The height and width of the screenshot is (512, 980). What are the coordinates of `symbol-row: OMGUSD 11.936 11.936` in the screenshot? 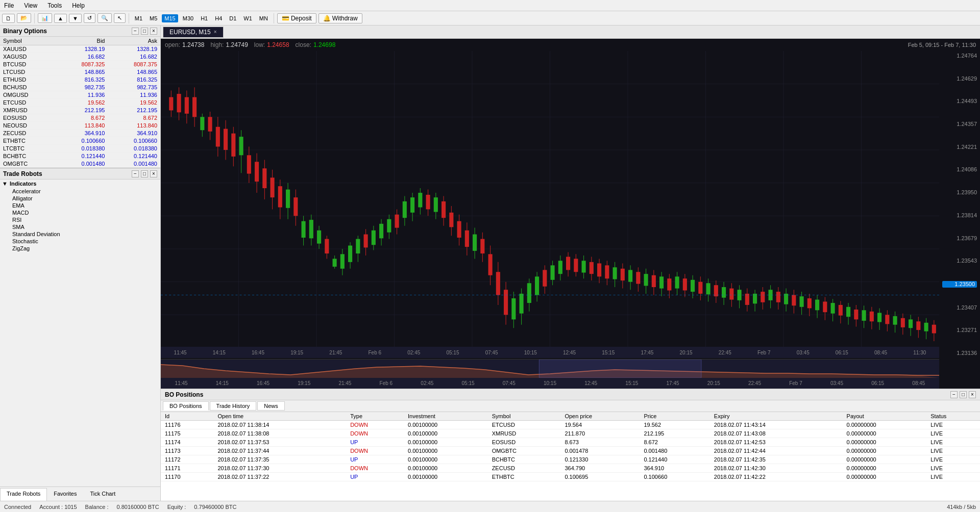 It's located at (80, 95).